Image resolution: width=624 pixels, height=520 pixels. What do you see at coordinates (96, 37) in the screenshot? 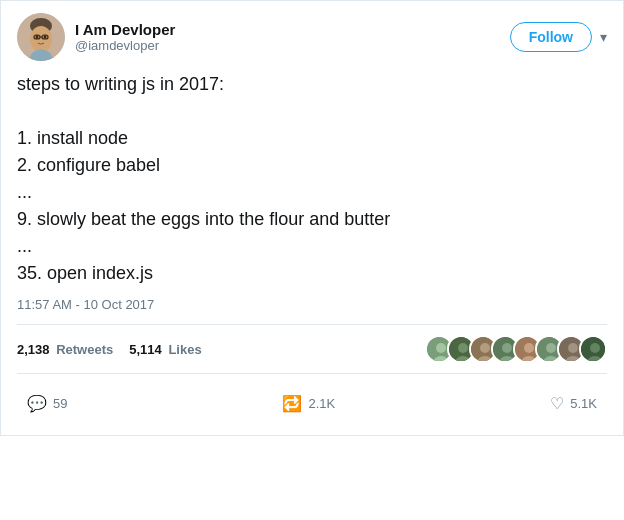
I see `header-left: I Am Devloper @iamdevloper` at bounding box center [96, 37].